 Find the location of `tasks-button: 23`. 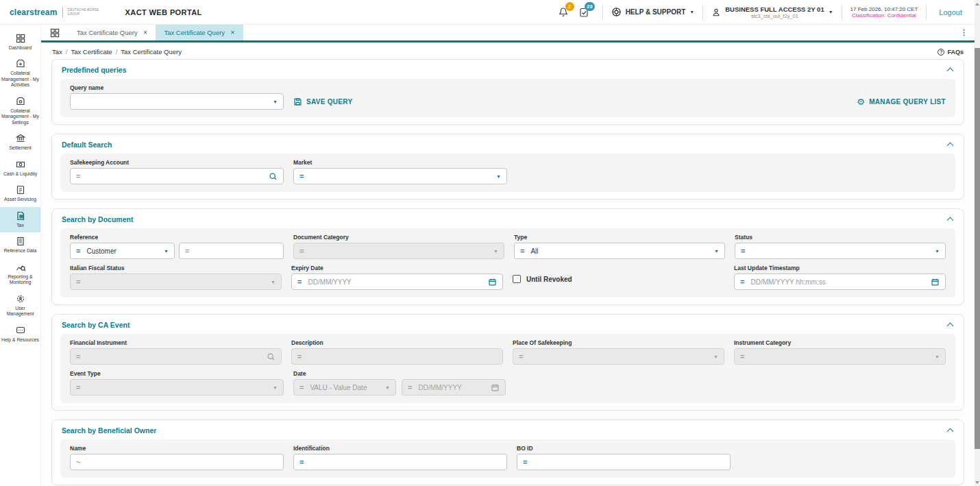

tasks-button: 23 is located at coordinates (584, 12).